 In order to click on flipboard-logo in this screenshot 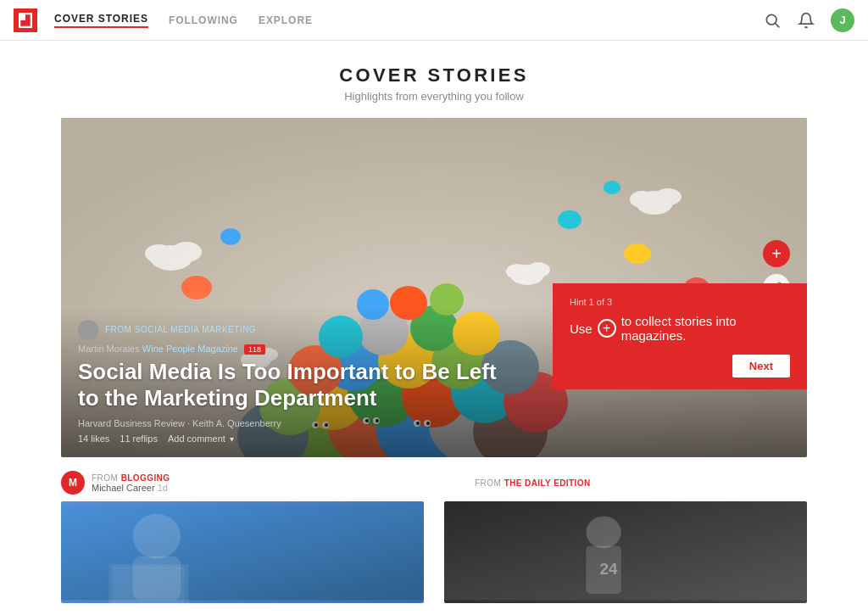, I will do `click(25, 20)`.